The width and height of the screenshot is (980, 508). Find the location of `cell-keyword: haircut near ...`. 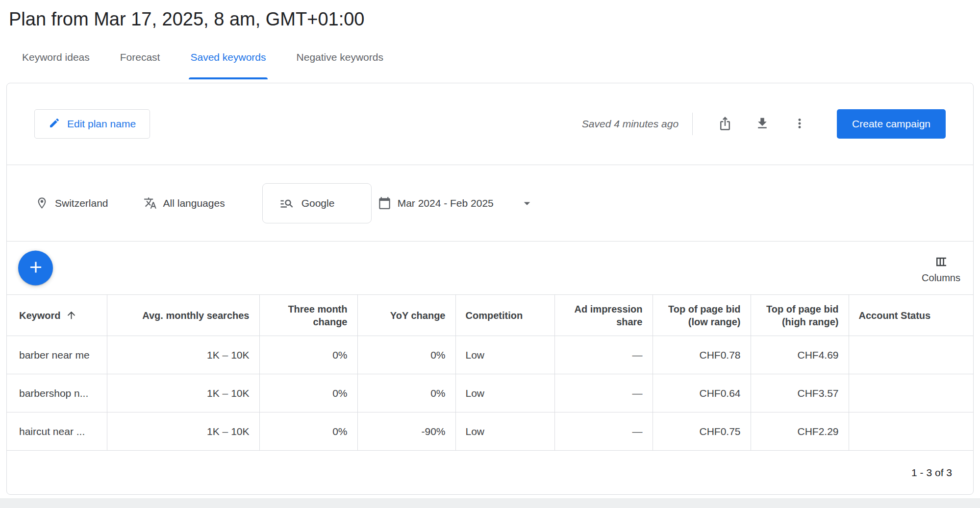

cell-keyword: haircut near ... is located at coordinates (57, 432).